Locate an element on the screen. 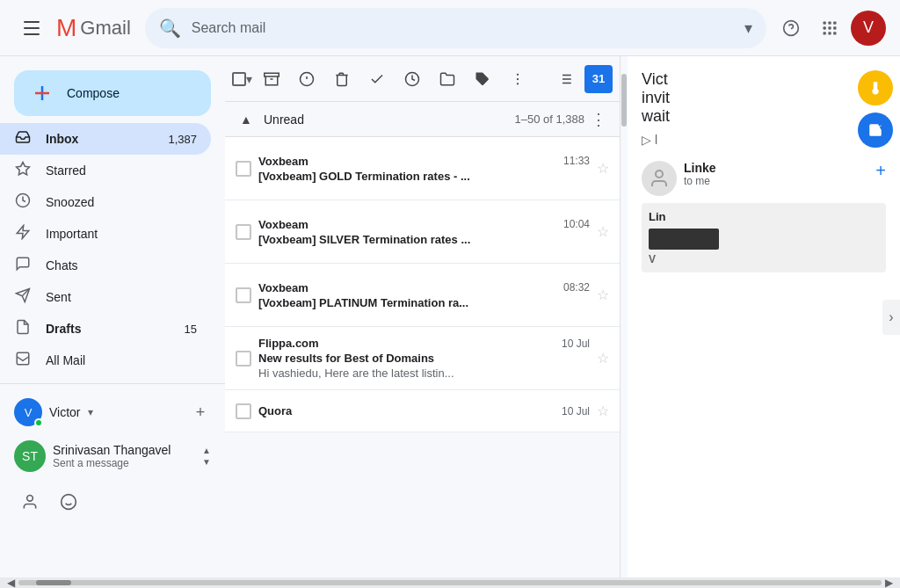 This screenshot has height=588, width=900. select-dropdown-arrow: ▾ is located at coordinates (250, 79).